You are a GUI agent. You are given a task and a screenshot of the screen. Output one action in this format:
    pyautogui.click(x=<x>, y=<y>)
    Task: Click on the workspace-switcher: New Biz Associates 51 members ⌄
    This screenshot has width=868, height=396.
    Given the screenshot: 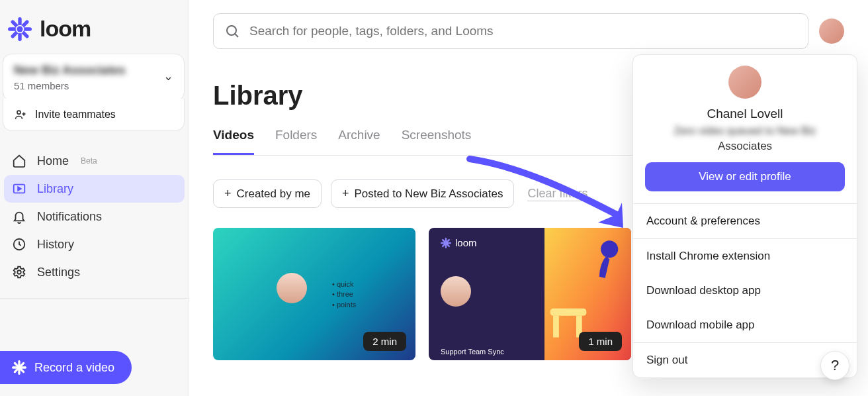 What is the action you would take?
    pyautogui.click(x=94, y=77)
    